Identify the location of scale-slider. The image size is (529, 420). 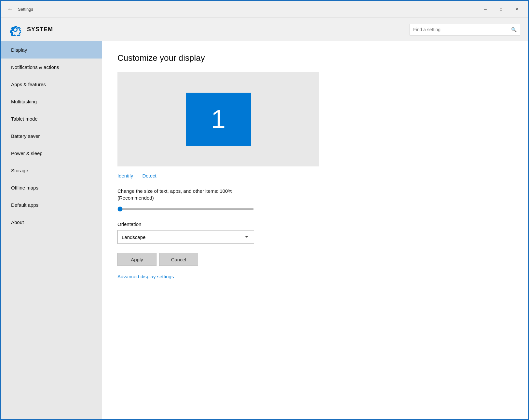
(186, 209).